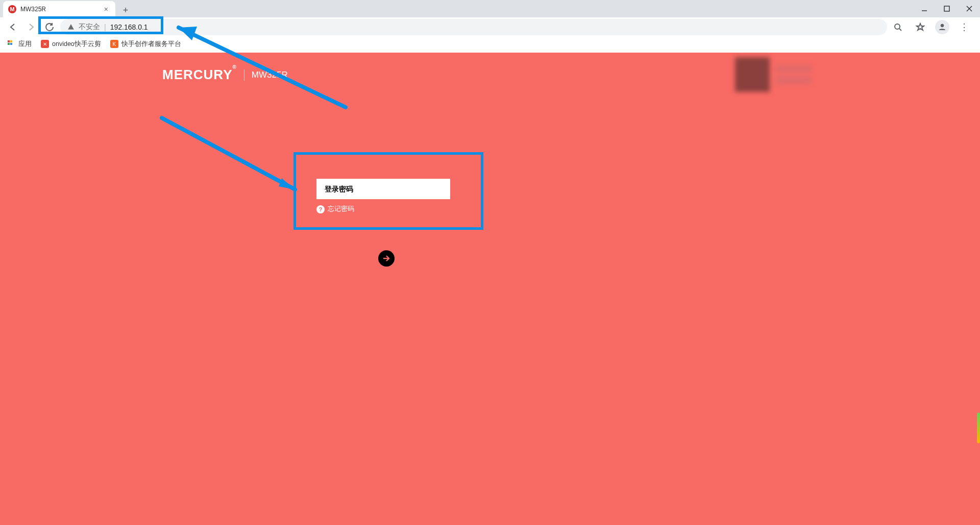 This screenshot has height=525, width=980. Describe the element at coordinates (126, 10) in the screenshot. I see `new-tab-button: +` at that location.